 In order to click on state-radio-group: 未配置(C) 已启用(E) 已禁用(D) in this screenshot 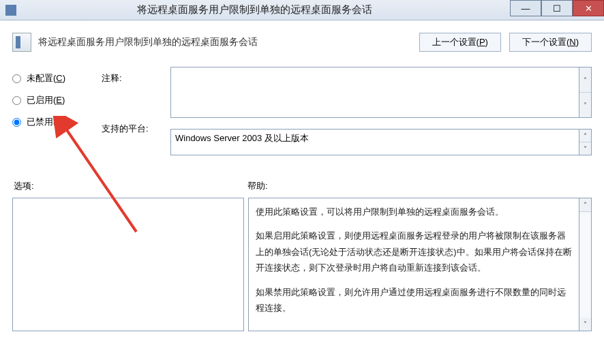, I will do `click(52, 117)`.